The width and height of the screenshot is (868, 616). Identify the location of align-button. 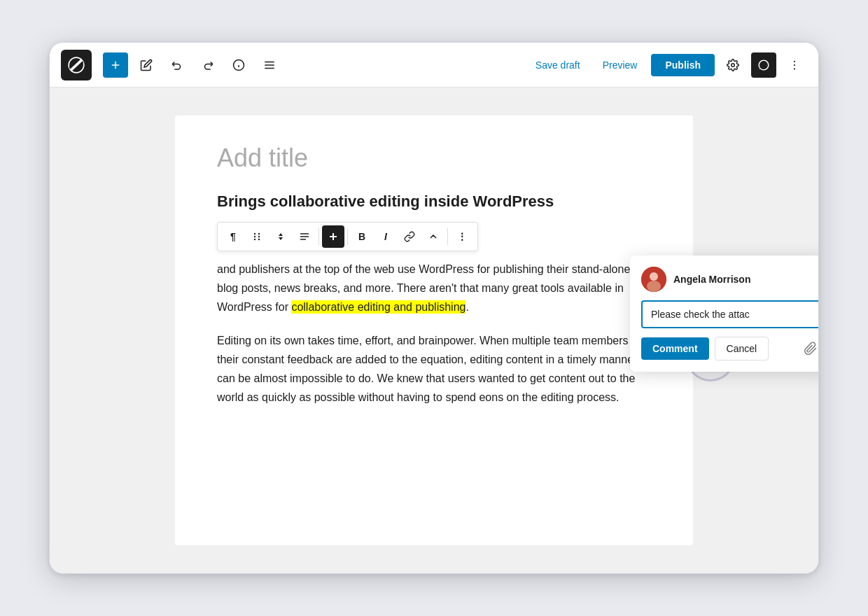
(304, 237).